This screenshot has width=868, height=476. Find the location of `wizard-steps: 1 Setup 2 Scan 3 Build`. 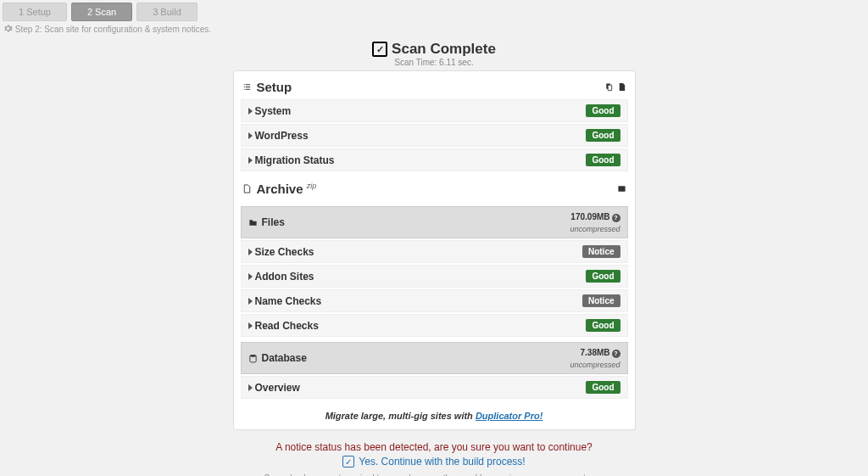

wizard-steps: 1 Setup 2 Scan 3 Build is located at coordinates (434, 10).